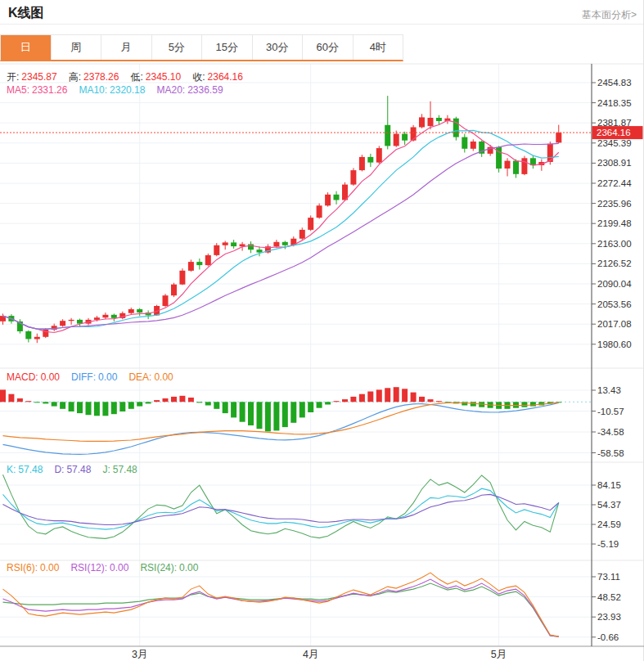 The image size is (644, 661). Describe the element at coordinates (77, 47) in the screenshot. I see `tab-周: 周` at that location.